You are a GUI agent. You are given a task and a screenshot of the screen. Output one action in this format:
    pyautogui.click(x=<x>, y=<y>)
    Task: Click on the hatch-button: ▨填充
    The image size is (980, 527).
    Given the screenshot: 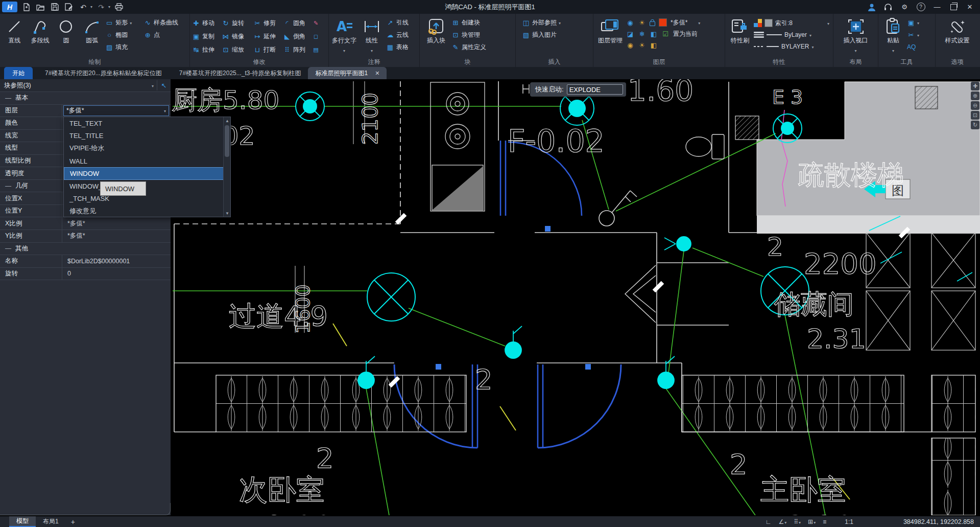 What is the action you would take?
    pyautogui.click(x=124, y=47)
    